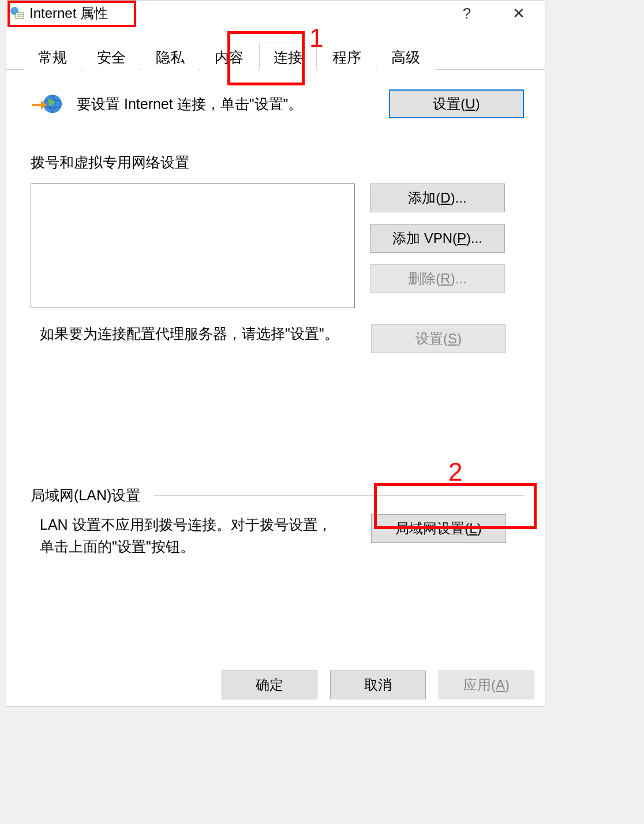  What do you see at coordinates (269, 685) in the screenshot?
I see `ok-button: 确定` at bounding box center [269, 685].